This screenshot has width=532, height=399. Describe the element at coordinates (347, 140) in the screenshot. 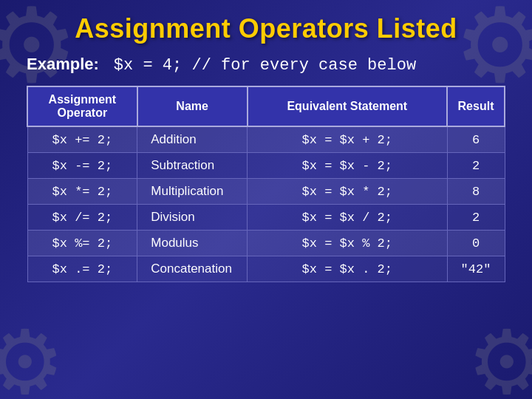

I see `cell-equiv: $x = $x + 2;` at that location.